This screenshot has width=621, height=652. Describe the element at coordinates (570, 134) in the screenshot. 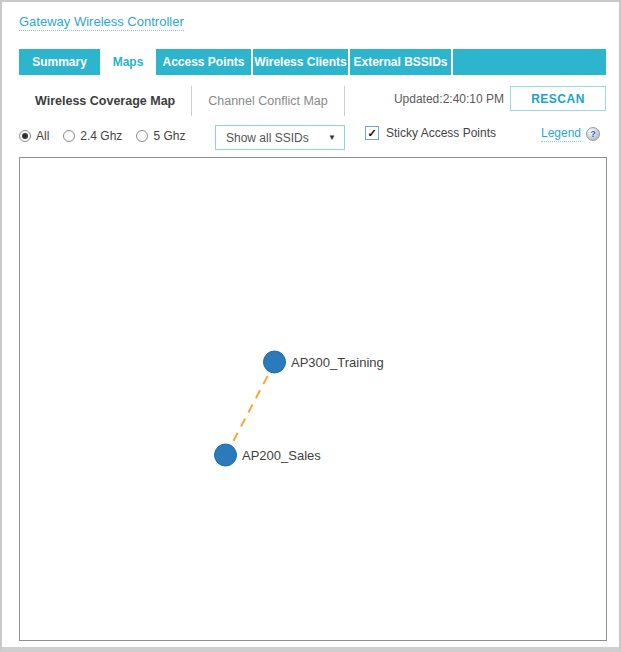

I see `legend-row: Legend ?` at that location.